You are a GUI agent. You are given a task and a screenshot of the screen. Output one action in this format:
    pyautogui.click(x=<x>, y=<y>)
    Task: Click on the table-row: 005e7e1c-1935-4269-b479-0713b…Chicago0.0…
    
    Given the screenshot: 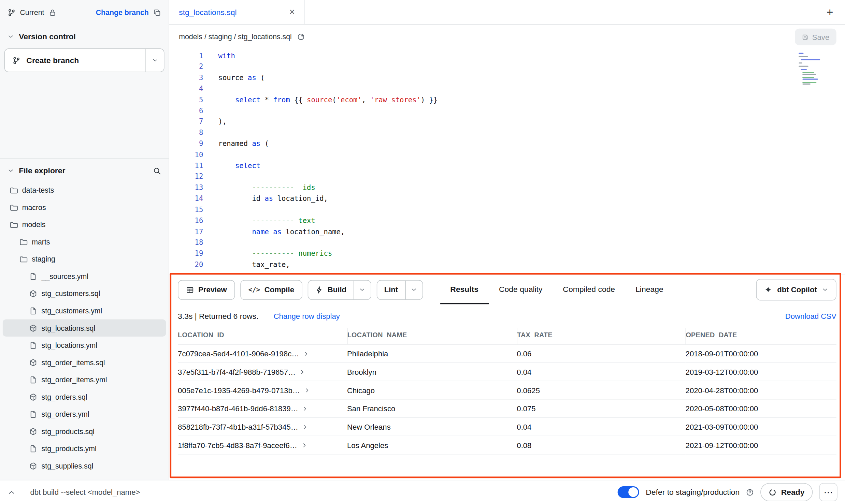 What is the action you would take?
    pyautogui.click(x=507, y=390)
    